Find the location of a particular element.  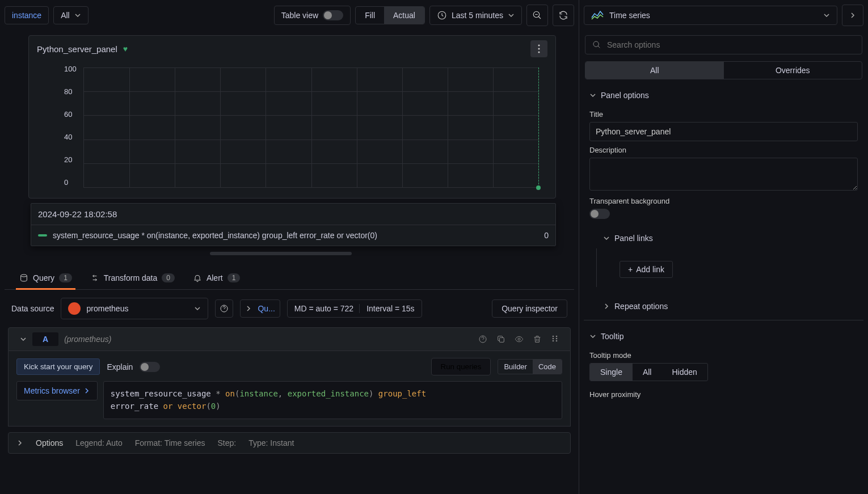

tooltip-mode-group: Single All Hidden is located at coordinates (649, 372).